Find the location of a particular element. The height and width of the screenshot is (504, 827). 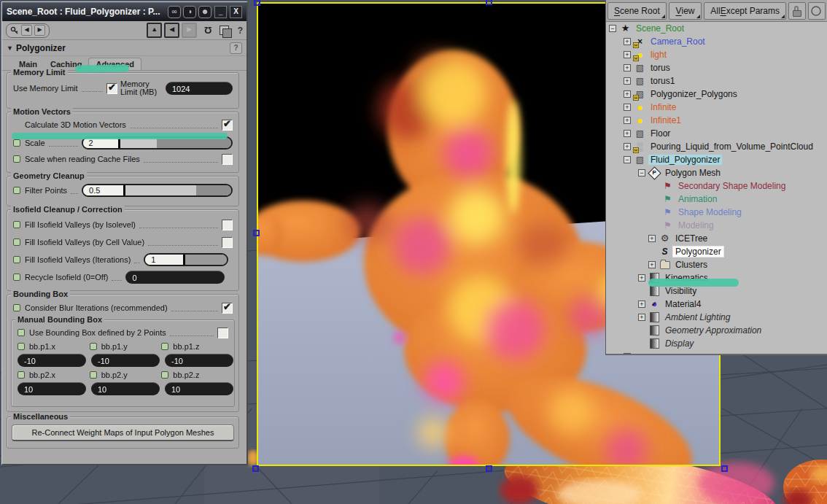

tree-row: ⚑ Shape Modeling is located at coordinates (716, 212).